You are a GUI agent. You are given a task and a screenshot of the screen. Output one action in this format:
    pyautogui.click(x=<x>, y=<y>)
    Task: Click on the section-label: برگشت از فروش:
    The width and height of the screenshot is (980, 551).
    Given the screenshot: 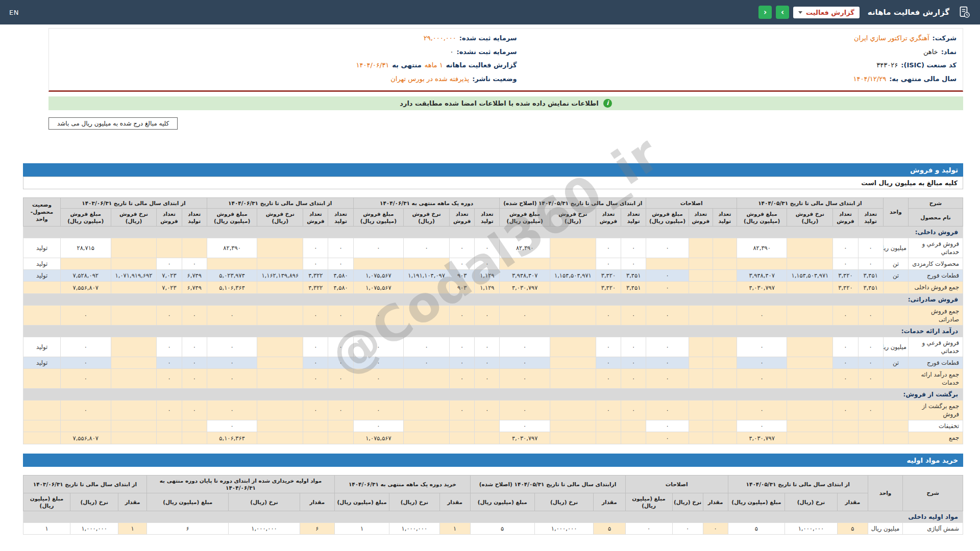 What is the action you would take?
    pyautogui.click(x=493, y=395)
    